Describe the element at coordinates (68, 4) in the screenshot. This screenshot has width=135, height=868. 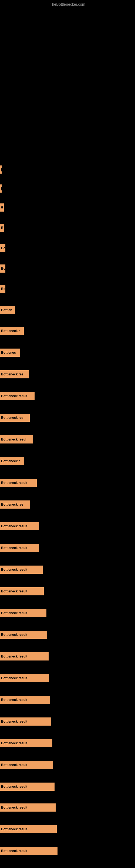
I see `site-title-bar: TheBottlenecker.com` at that location.